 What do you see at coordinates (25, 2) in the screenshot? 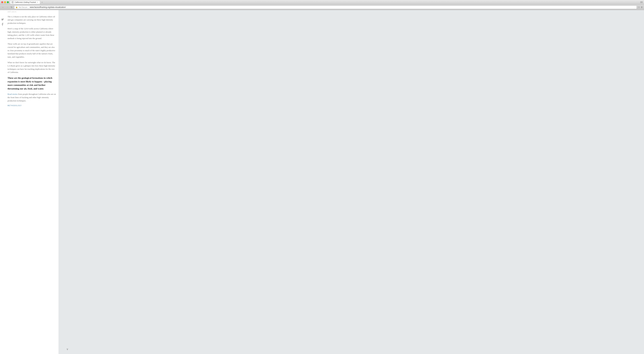
I see `tab-title: California's Getting Fracked` at bounding box center [25, 2].